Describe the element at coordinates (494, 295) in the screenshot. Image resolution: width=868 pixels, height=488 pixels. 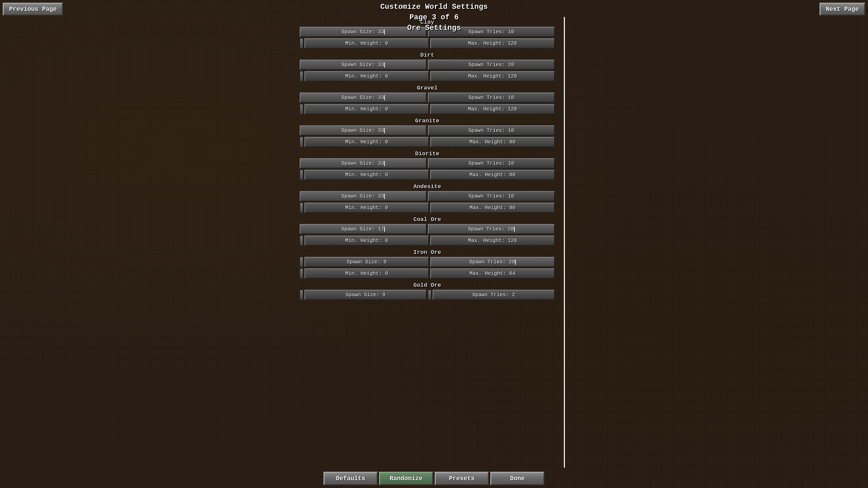
I see `gold-spawn-tries: Spawn Tries: 2` at that location.